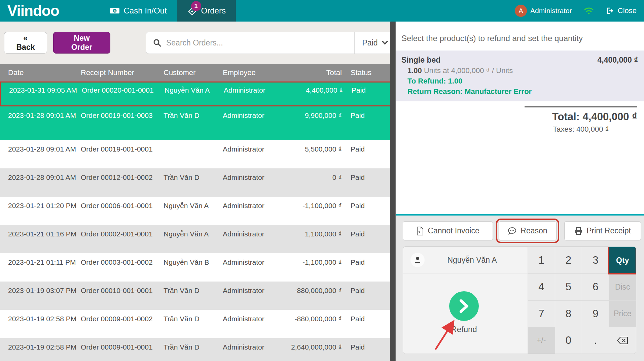  I want to click on product-name: Single bed, so click(421, 60).